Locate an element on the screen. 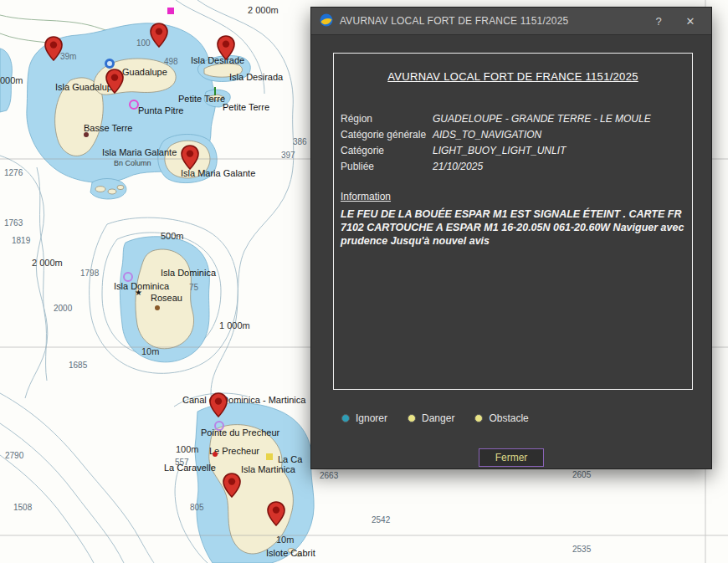 The image size is (728, 563). field-row: CatégorieLIGHT_BUOY_LIGHT_UNLIT is located at coordinates (513, 151).